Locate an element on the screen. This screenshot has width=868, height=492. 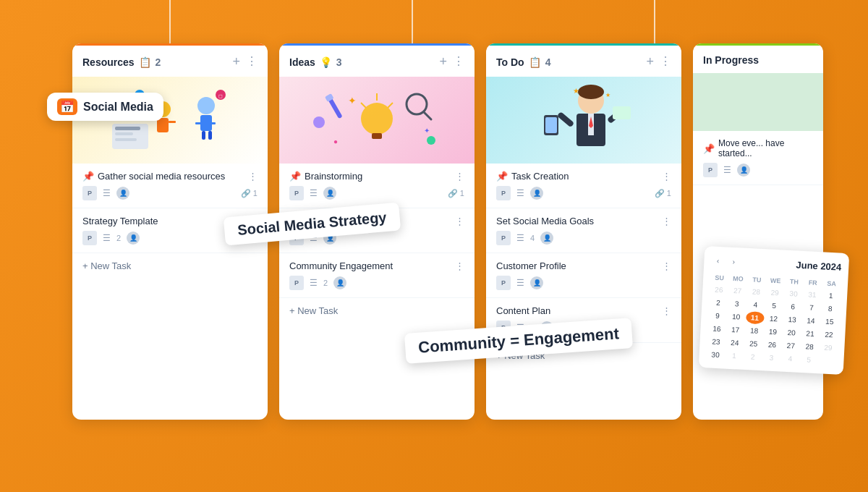
cal-day-14: 14 is located at coordinates (811, 321).